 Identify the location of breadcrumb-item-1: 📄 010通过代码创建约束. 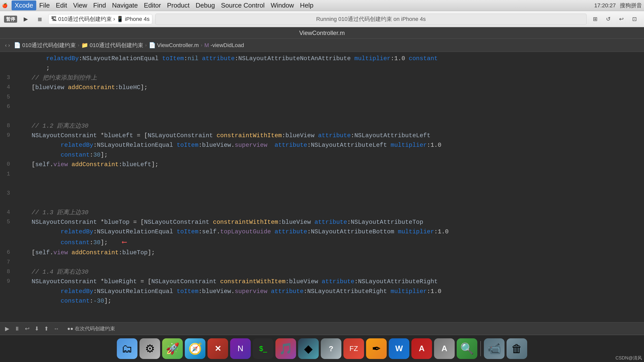
(45, 45).